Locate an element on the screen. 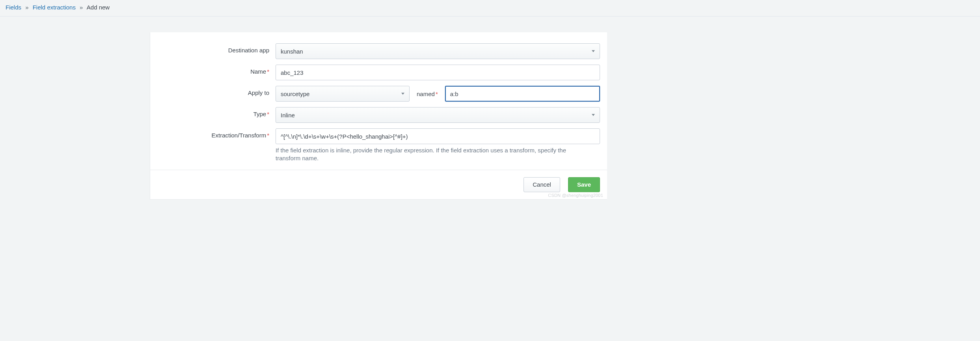 Image resolution: width=980 pixels, height=341 pixels. label-type-text: Type is located at coordinates (260, 114).